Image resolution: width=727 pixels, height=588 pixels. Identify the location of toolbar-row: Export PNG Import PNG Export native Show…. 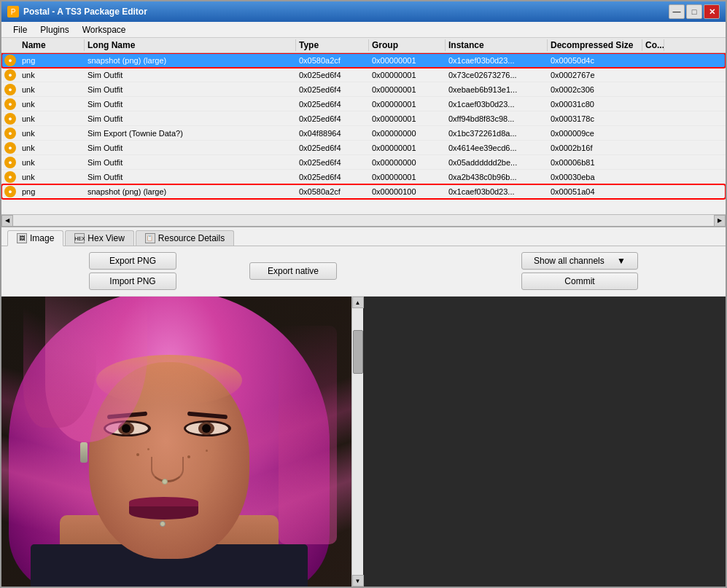
(363, 271).